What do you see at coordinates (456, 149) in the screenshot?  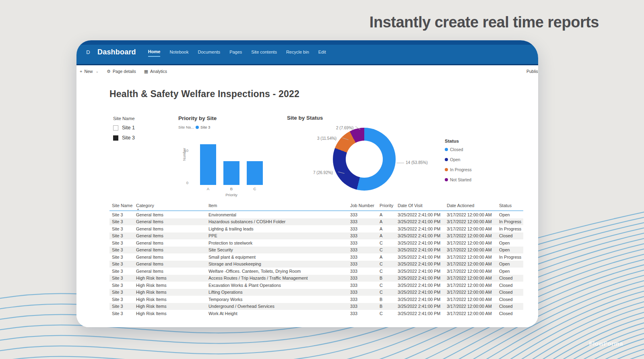 I see `legend-item-label: Closed` at bounding box center [456, 149].